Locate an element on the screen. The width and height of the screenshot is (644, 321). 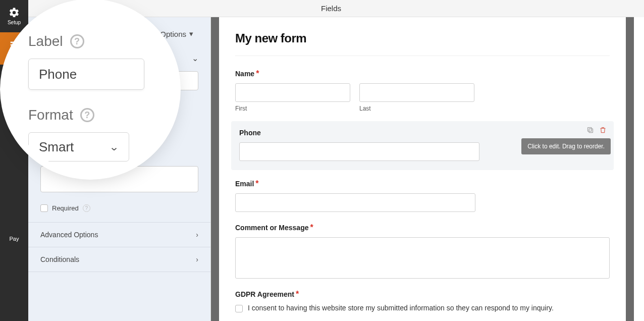
nav-setup: Setup is located at coordinates (14, 16).